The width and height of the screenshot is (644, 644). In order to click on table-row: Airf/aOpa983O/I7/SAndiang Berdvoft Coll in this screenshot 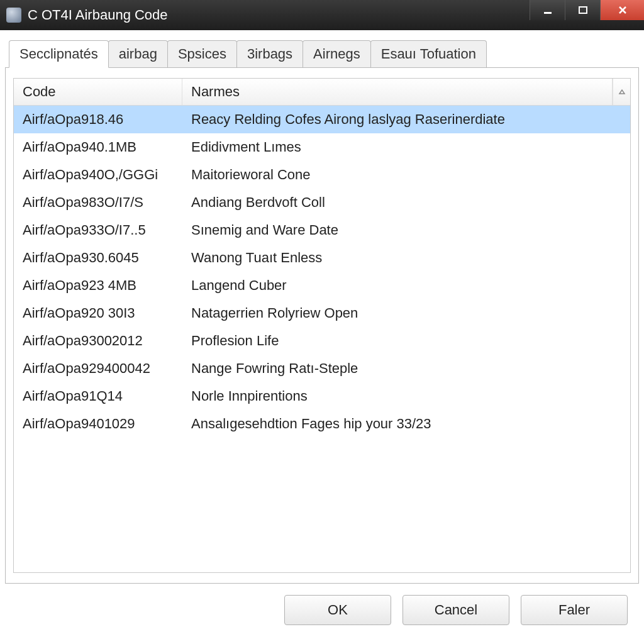, I will do `click(322, 203)`.